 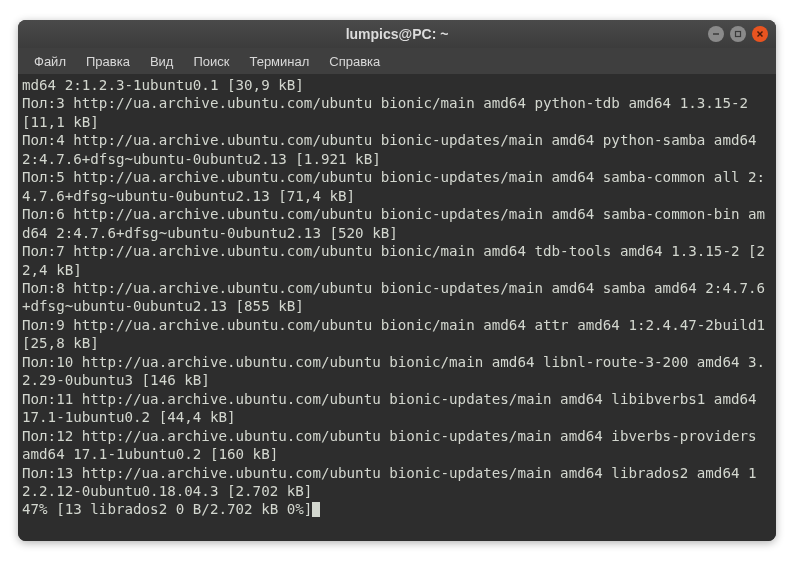 I want to click on close-button, so click(x=760, y=34).